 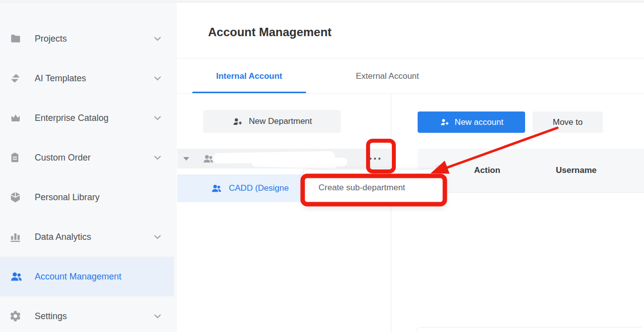 What do you see at coordinates (568, 122) in the screenshot?
I see `move-to-button: Move to` at bounding box center [568, 122].